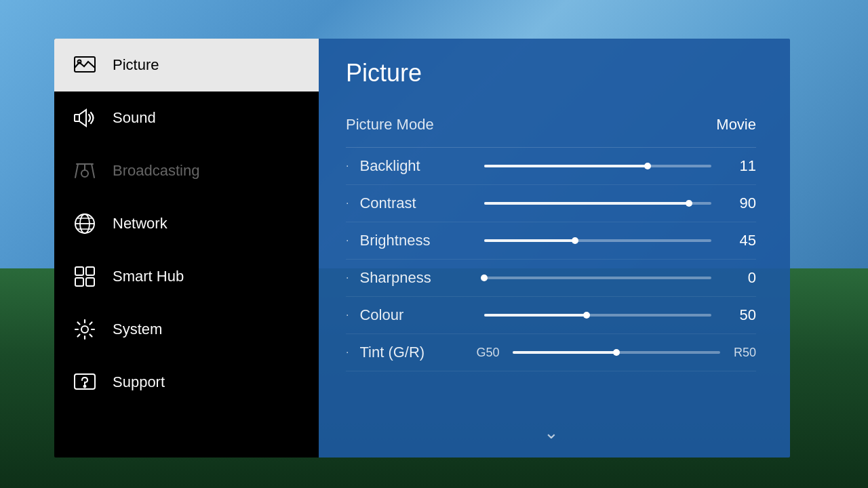 The height and width of the screenshot is (488, 868). Describe the element at coordinates (414, 241) in the screenshot. I see `brightness-label: Brightness` at that location.